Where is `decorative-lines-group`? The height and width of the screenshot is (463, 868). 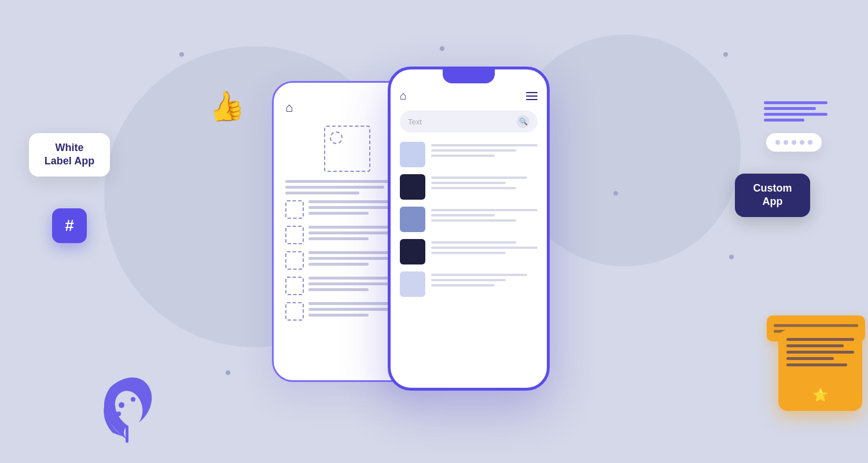 decorative-lines-group is located at coordinates (796, 111).